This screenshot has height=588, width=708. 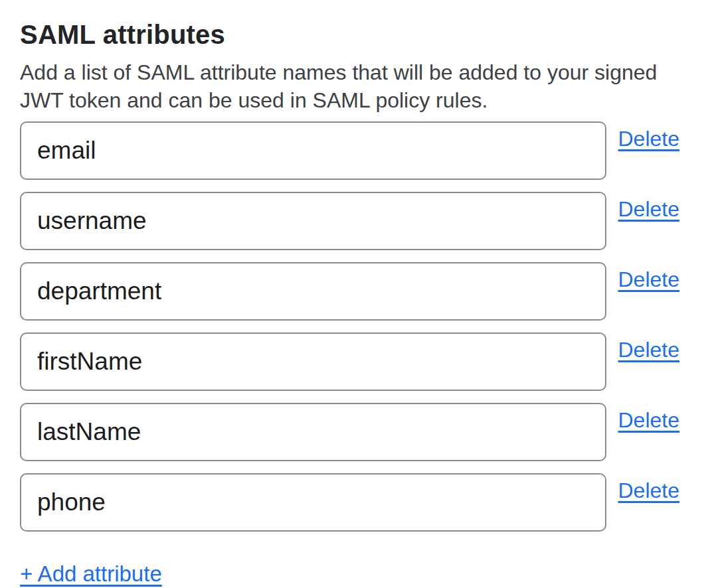 What do you see at coordinates (349, 35) in the screenshot?
I see `page-title: SAML attributes` at bounding box center [349, 35].